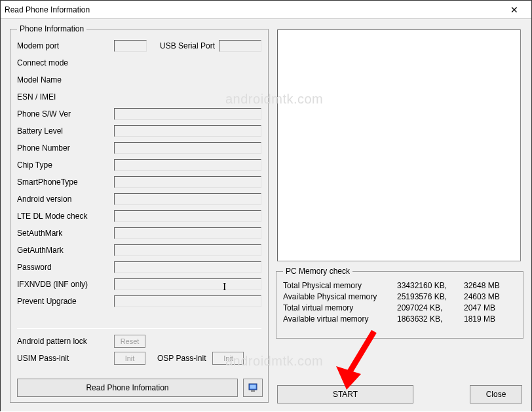  Describe the element at coordinates (253, 388) in the screenshot. I see `monitor-icon-button` at that location.